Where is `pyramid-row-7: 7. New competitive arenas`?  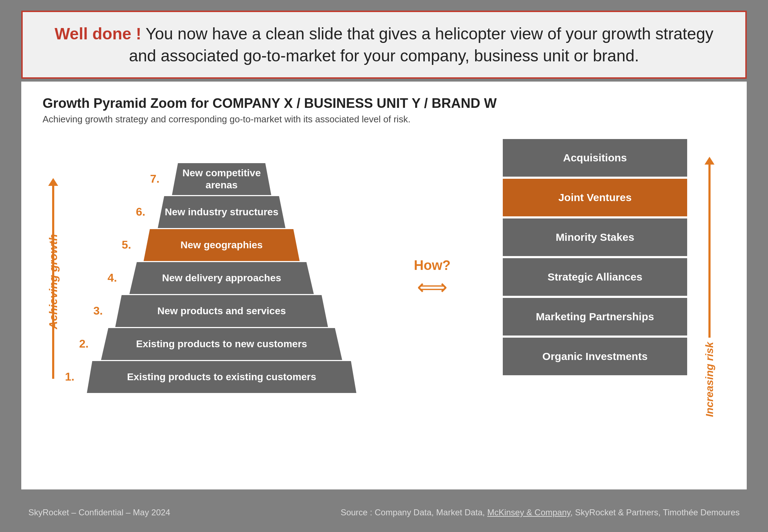
pyramid-row-7: 7. New competitive arenas is located at coordinates (222, 179).